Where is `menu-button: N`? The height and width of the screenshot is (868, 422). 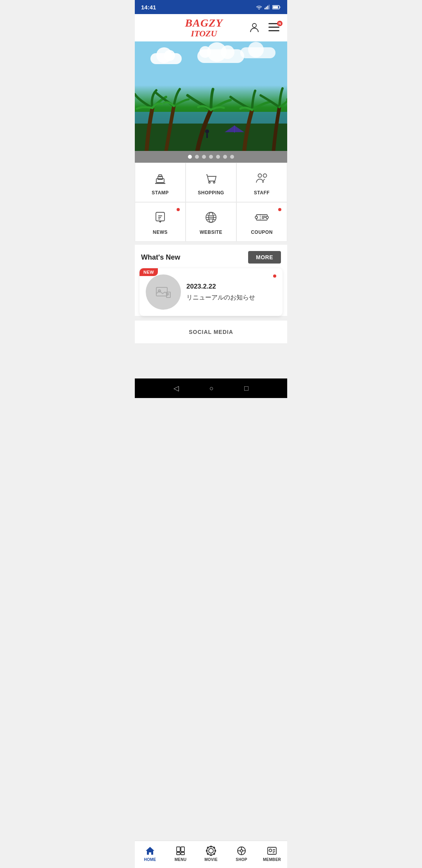 menu-button: N is located at coordinates (274, 28).